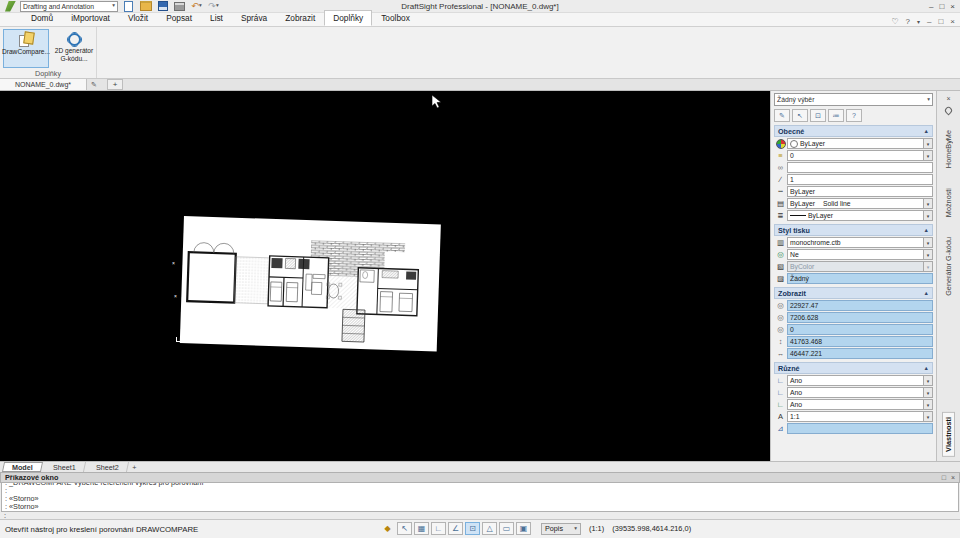 This screenshot has height=538, width=960. I want to click on annotation-scale-dropdown: 1:1, so click(860, 416).